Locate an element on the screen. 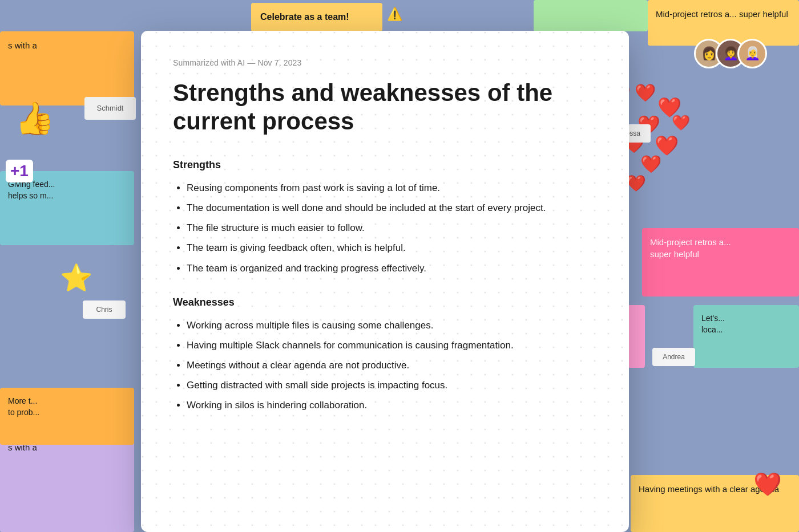  sticky-green-top-right is located at coordinates (591, 16).